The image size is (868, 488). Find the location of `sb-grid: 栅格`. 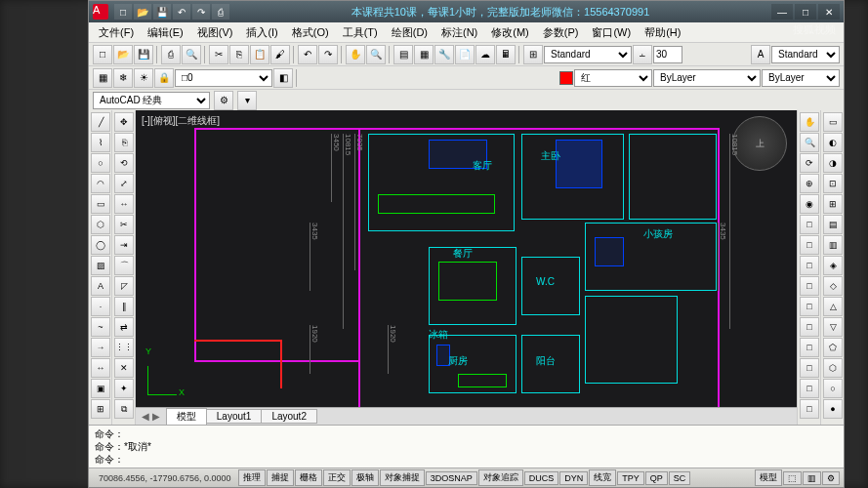

sb-grid: 栅格 is located at coordinates (309, 478).